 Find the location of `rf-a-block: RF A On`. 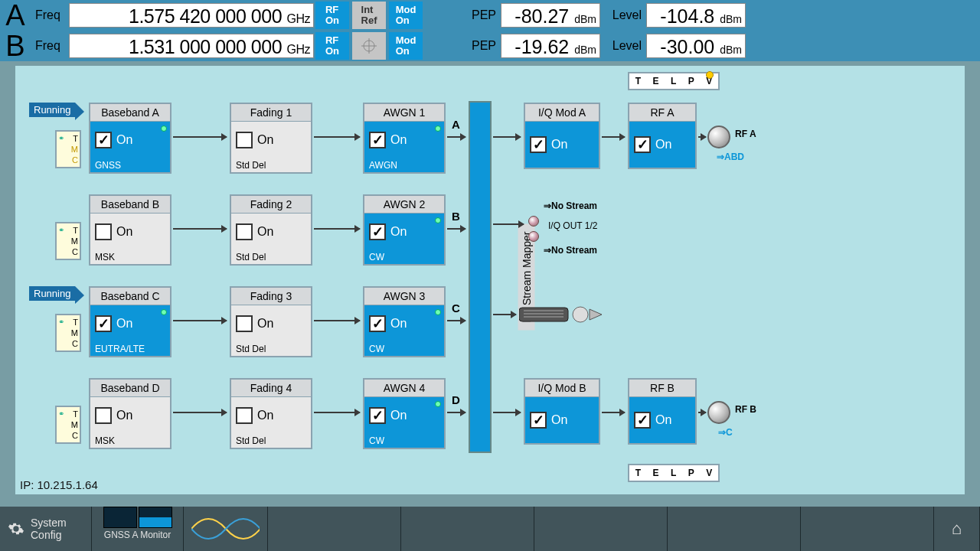

rf-a-block: RF A On is located at coordinates (662, 136).